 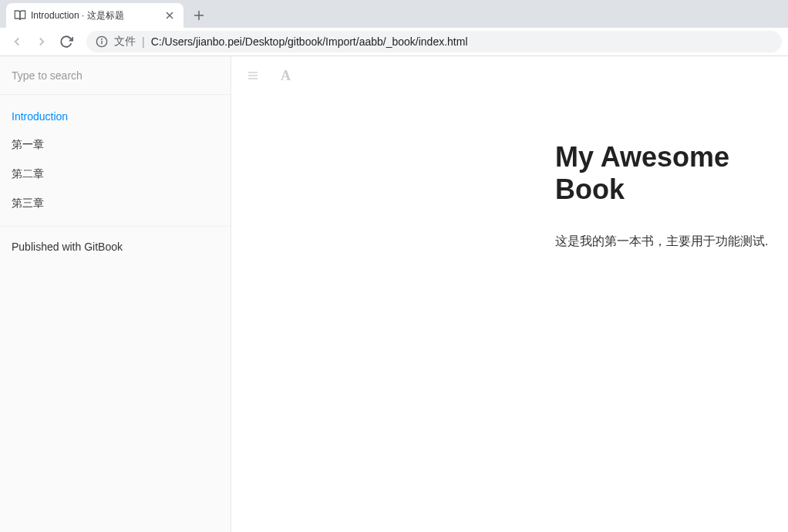 I want to click on sidebar-item-label: 第一章, so click(x=28, y=144).